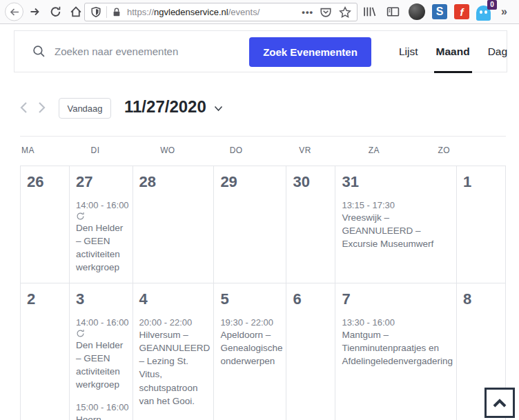  I want to click on day-number: 3, so click(80, 299).